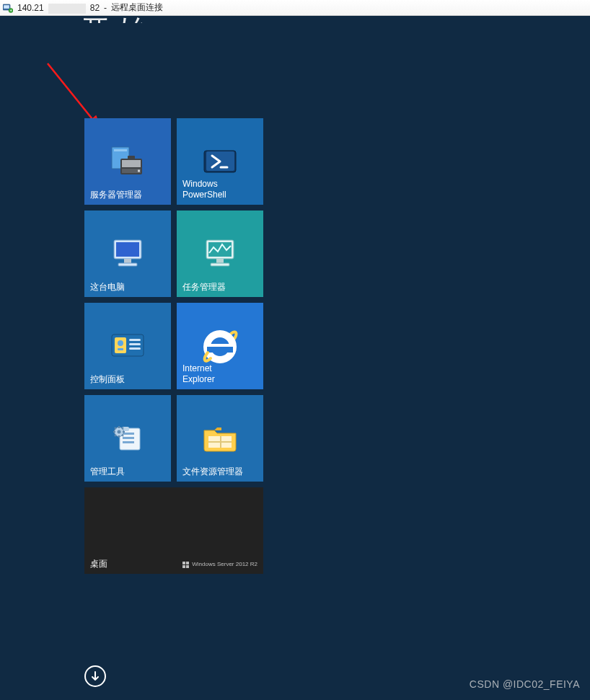  I want to click on all-apps-button, so click(95, 676).